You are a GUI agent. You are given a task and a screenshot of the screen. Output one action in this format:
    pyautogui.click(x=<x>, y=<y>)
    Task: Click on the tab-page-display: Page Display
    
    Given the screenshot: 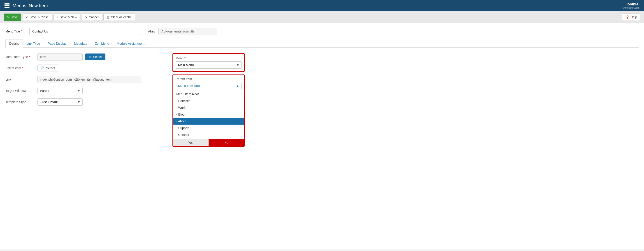 What is the action you would take?
    pyautogui.click(x=57, y=44)
    